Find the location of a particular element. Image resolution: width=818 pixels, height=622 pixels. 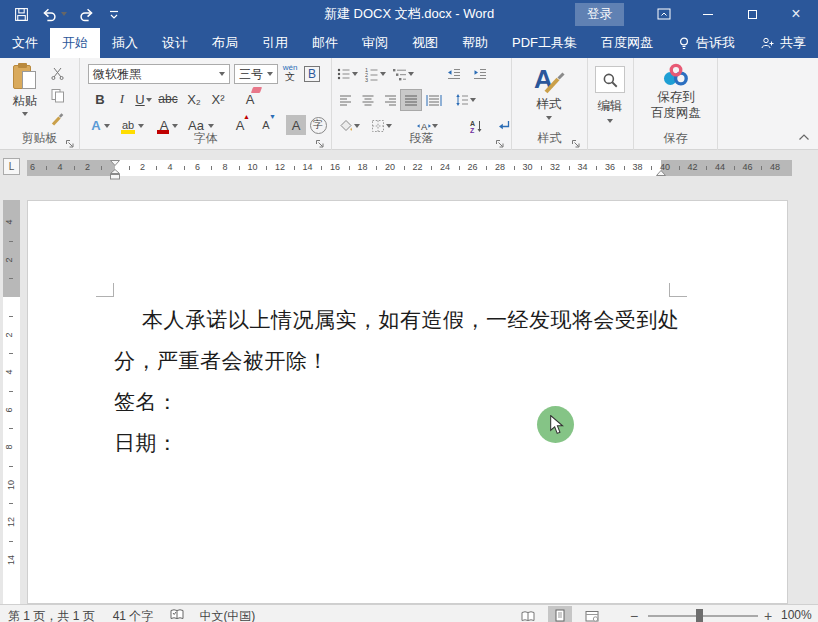

first-line-indent-marker is located at coordinates (115, 163).